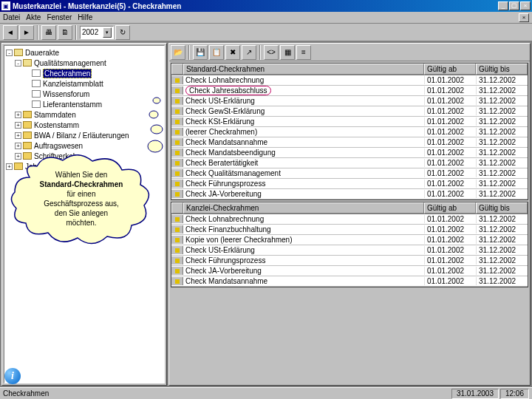 The height and width of the screenshot is (399, 532). What do you see at coordinates (349, 163) in the screenshot?
I see `table-row: Check Beratertätigkeit01.01.200231.12.20…` at bounding box center [349, 163].